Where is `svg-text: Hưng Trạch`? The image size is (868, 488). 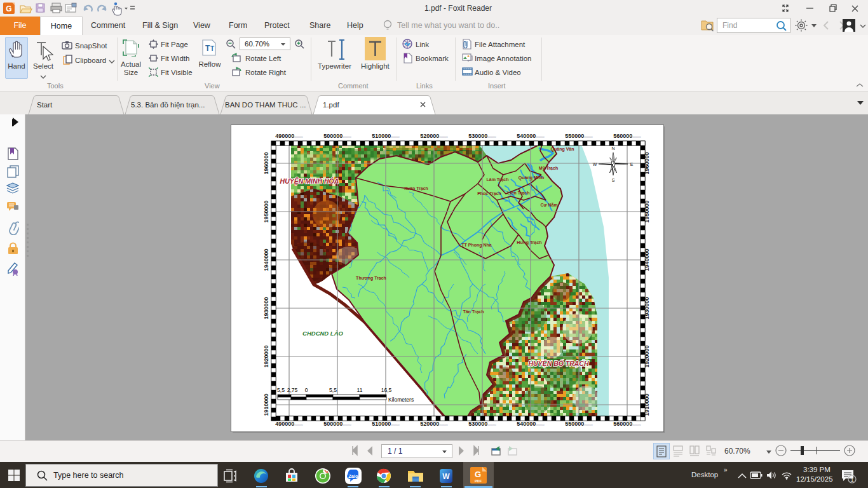
svg-text: Hưng Trạch is located at coordinates (529, 243).